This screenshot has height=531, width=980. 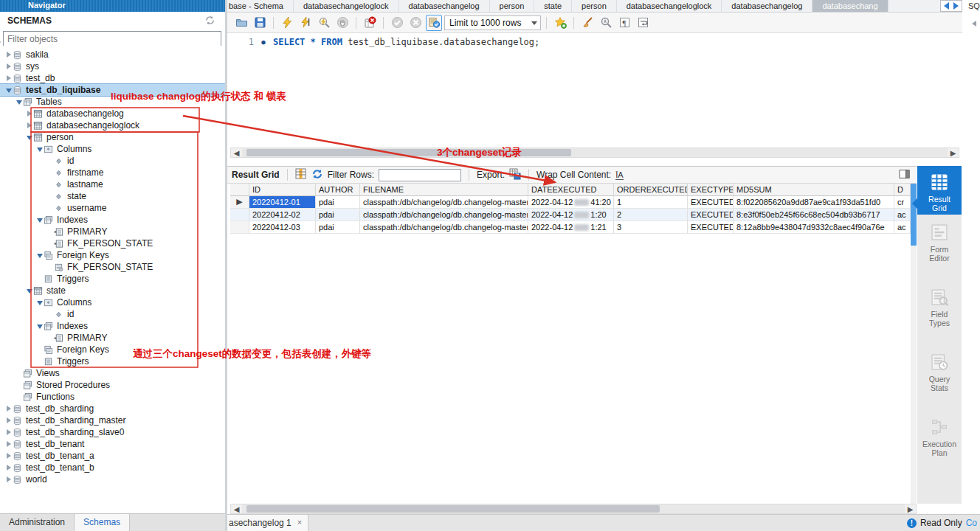 I want to click on tree-item-primary: PRIMARY, so click(x=112, y=232).